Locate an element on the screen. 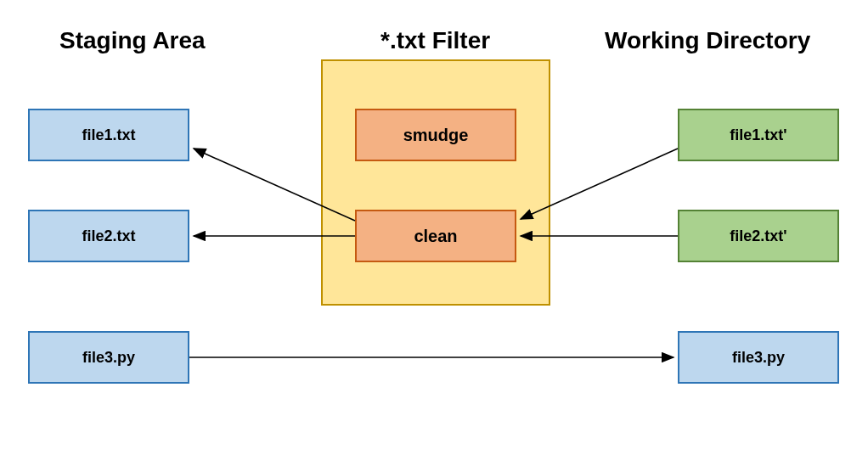 The image size is (868, 466). working-file1: file1.txt' is located at coordinates (758, 135).